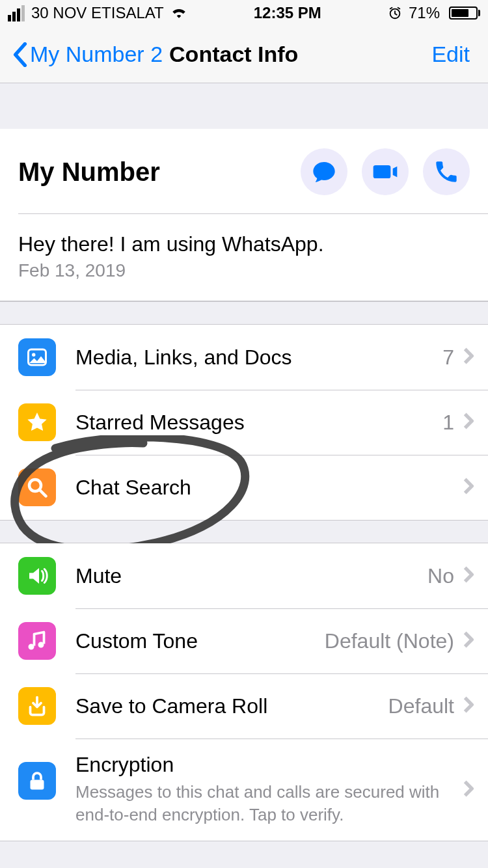  Describe the element at coordinates (244, 106) in the screenshot. I see `section-spacer` at that location.